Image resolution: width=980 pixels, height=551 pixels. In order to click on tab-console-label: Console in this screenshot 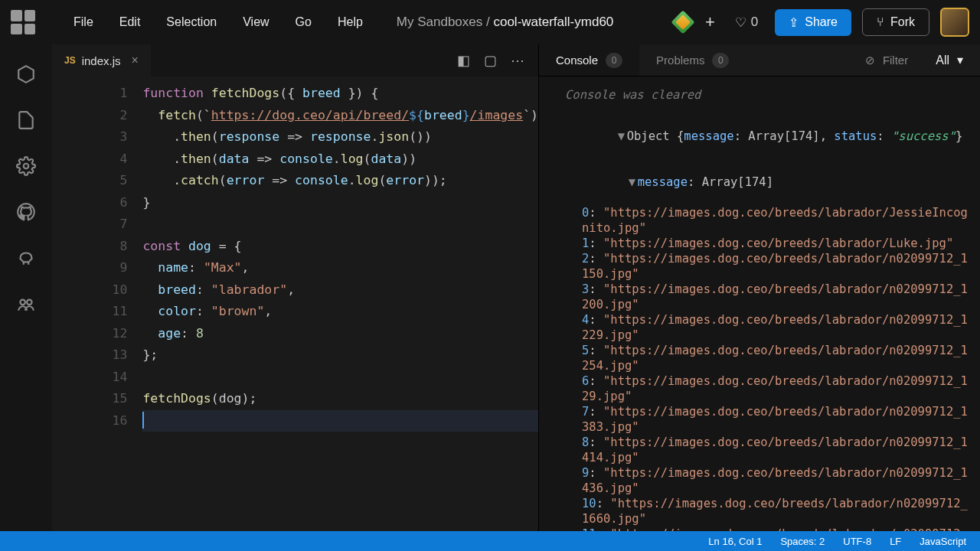, I will do `click(577, 60)`.